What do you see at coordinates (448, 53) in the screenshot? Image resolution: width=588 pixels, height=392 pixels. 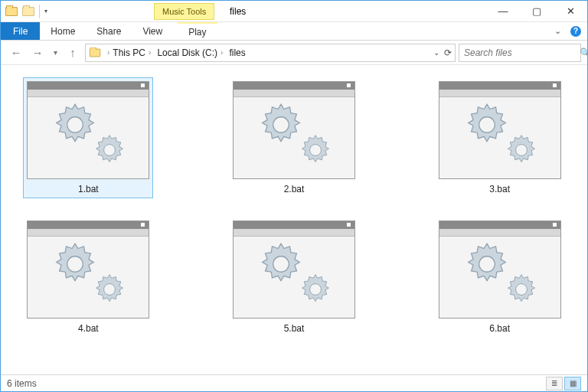 I see `refresh-button: ⟳` at bounding box center [448, 53].